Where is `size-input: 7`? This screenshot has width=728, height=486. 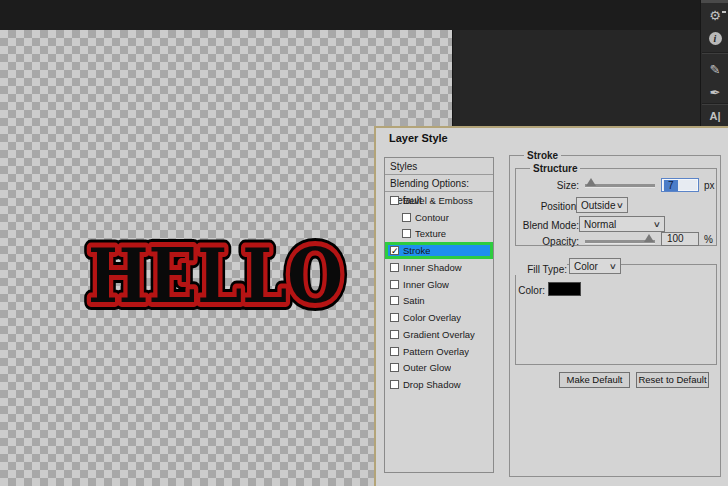 size-input: 7 is located at coordinates (680, 185).